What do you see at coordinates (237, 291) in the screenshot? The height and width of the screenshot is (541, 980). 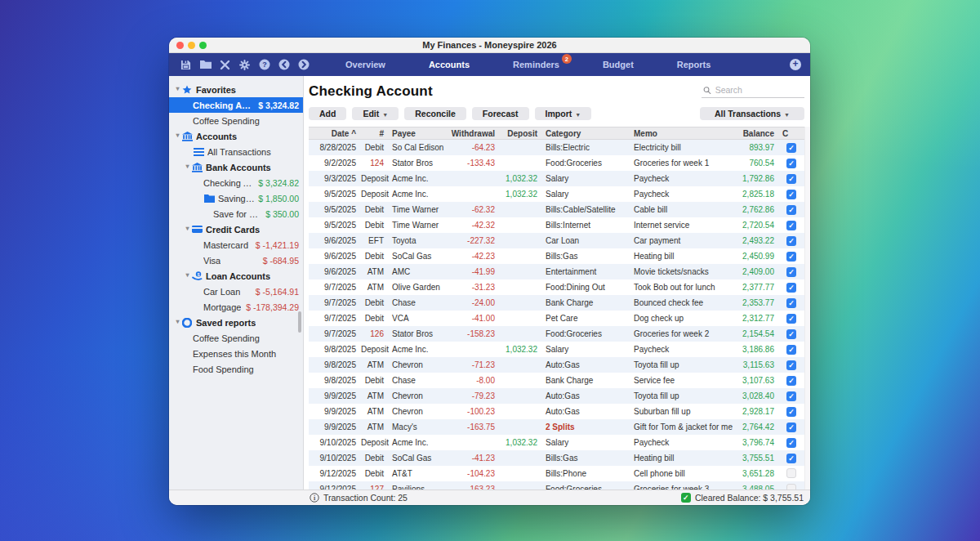 I see `sidebar-item-car-loan: ▾ Car Loan $ -5,164.91` at bounding box center [237, 291].